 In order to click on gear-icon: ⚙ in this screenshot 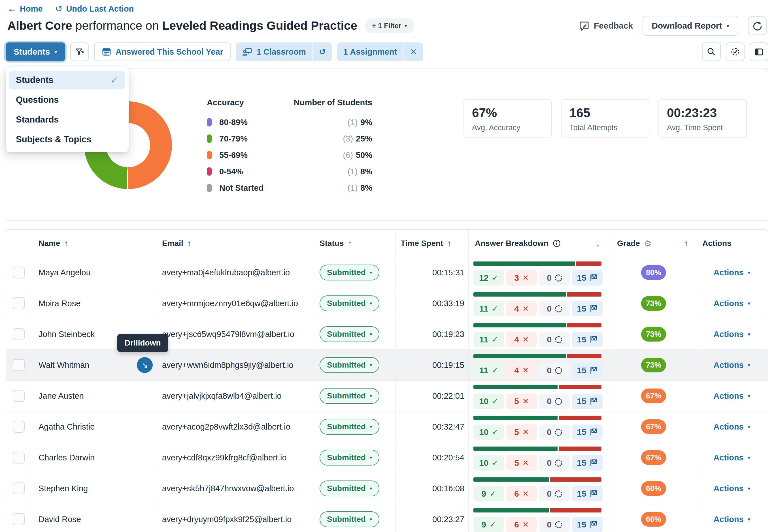, I will do `click(648, 243)`.